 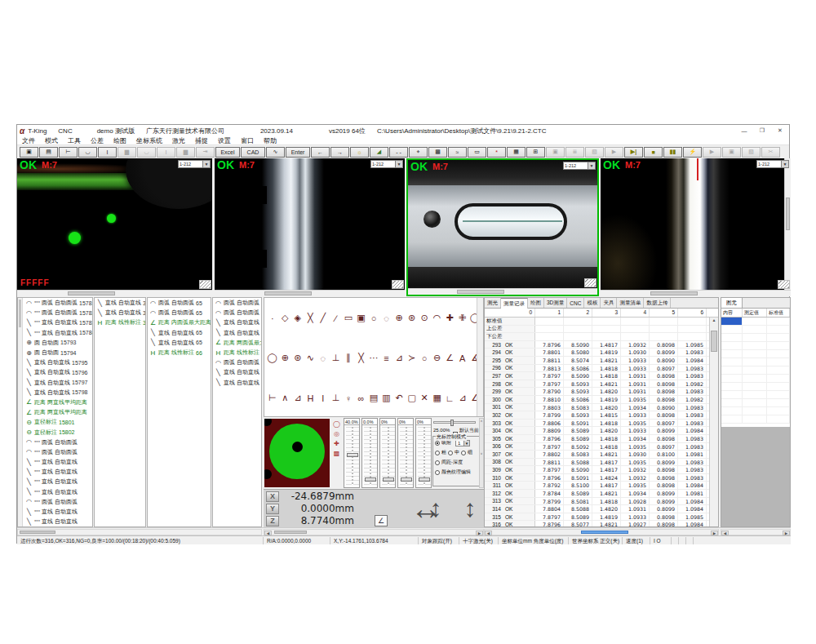 What do you see at coordinates (237, 353) in the screenshot?
I see `measure-item: Η距离线性标注55` at bounding box center [237, 353].